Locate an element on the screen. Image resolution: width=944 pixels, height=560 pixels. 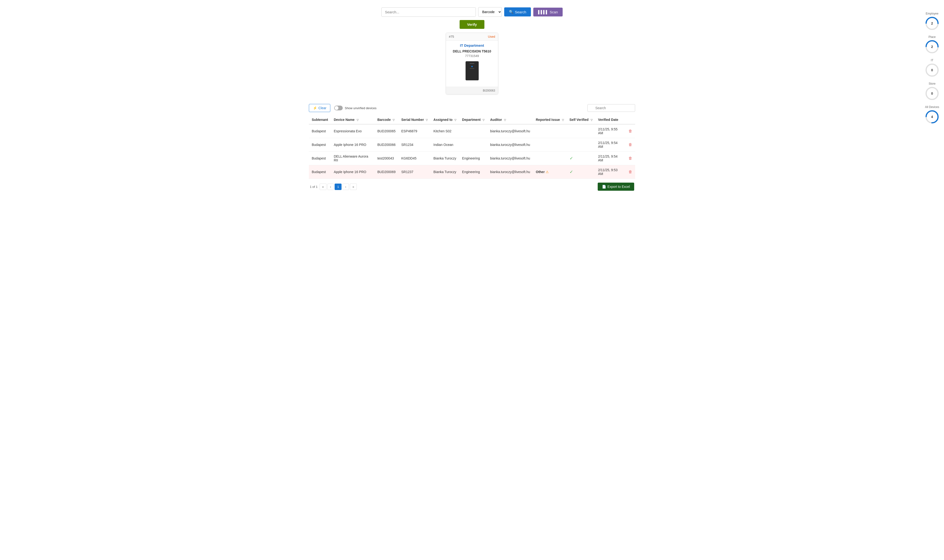
asset-name: DELL PRECISION T5610 is located at coordinates (472, 51).